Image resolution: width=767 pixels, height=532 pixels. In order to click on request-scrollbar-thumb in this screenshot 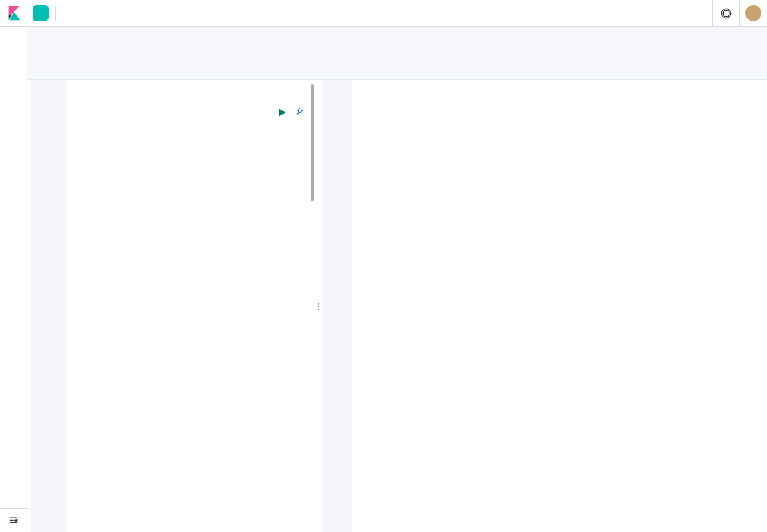, I will do `click(312, 143)`.